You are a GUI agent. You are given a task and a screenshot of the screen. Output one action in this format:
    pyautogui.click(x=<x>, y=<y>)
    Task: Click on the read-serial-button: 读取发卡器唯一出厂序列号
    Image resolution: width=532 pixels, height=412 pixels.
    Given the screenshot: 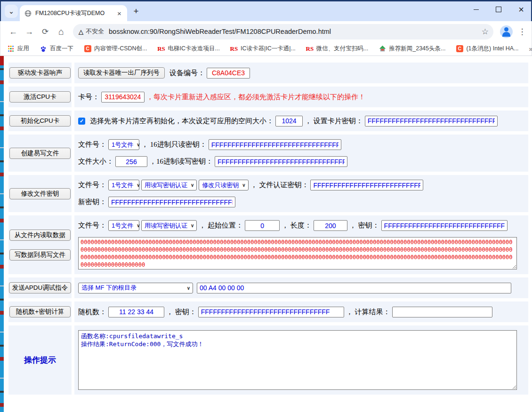 What is the action you would take?
    pyautogui.click(x=121, y=73)
    